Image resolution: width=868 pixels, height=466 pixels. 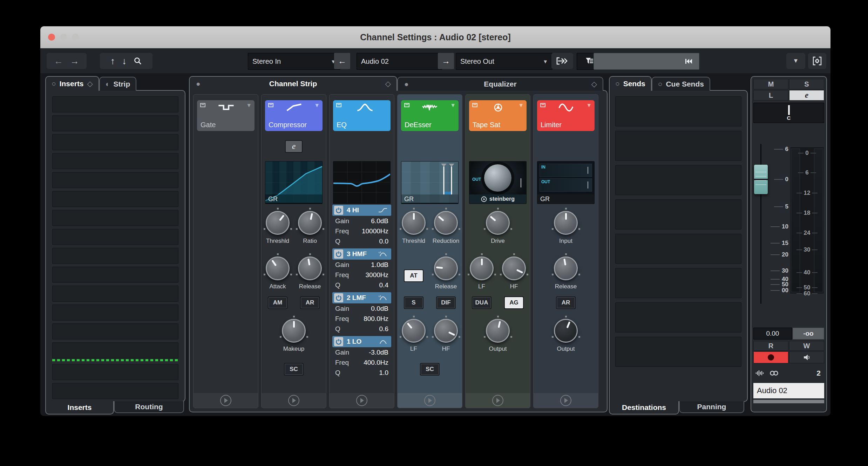 What do you see at coordinates (807, 84) in the screenshot?
I see `solo-button: S` at bounding box center [807, 84].